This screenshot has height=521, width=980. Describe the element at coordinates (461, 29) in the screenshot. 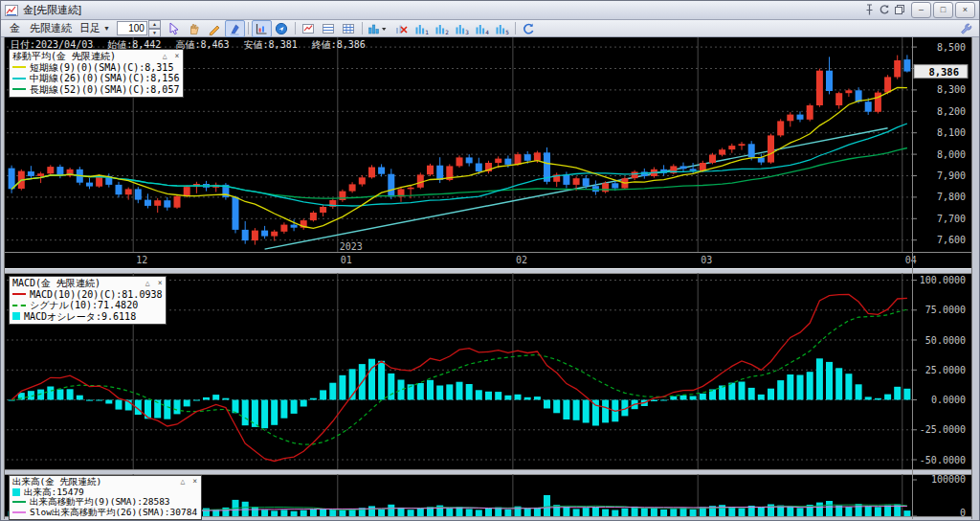

I see `indicator-slot-3-icon: 3` at that location.